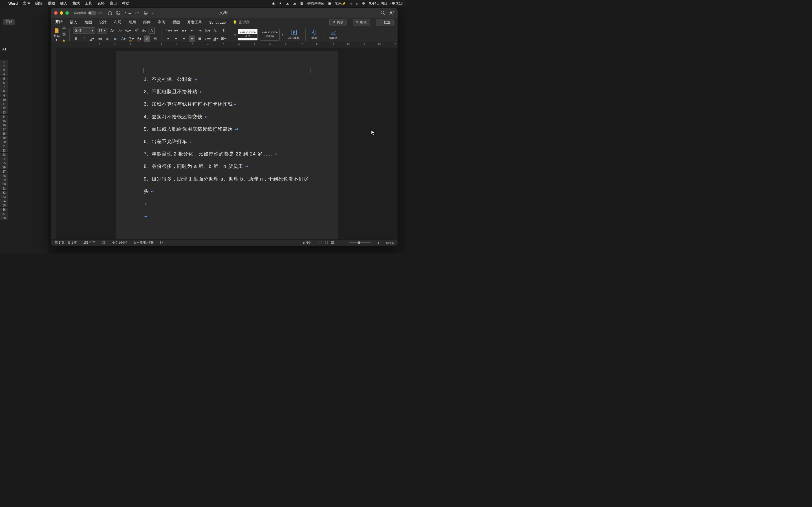  Describe the element at coordinates (118, 13) in the screenshot. I see `save-icon` at that location.